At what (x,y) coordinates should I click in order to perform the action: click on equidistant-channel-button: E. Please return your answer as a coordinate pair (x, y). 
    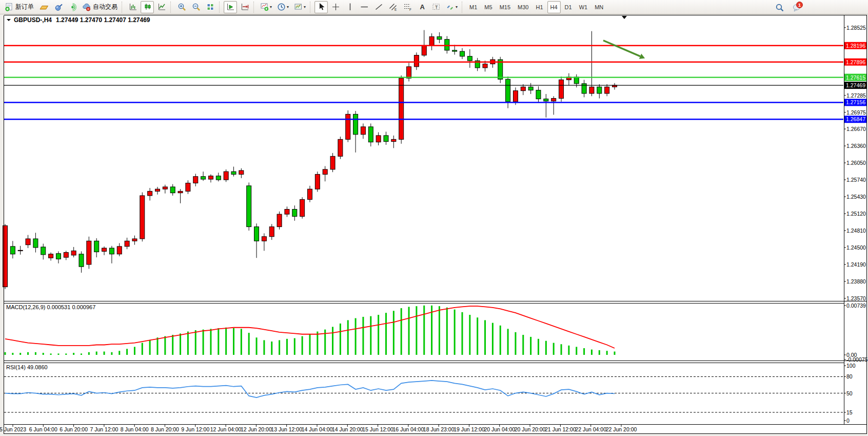
    Looking at the image, I should click on (393, 7).